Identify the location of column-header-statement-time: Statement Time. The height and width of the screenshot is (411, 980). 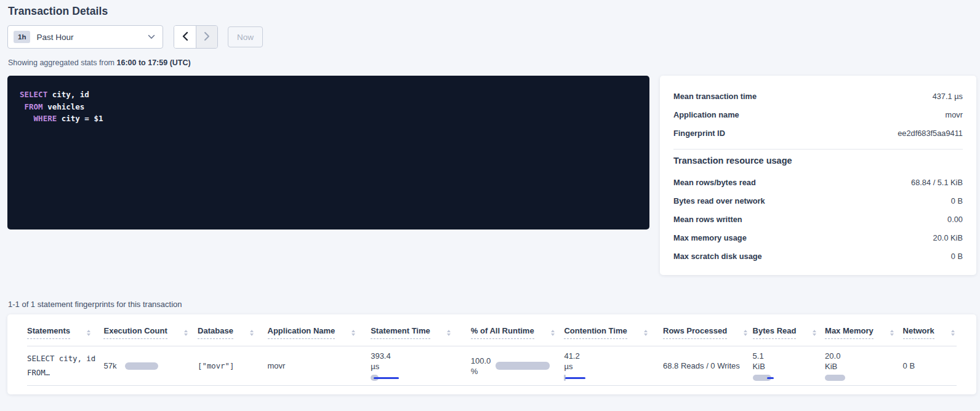
(421, 336).